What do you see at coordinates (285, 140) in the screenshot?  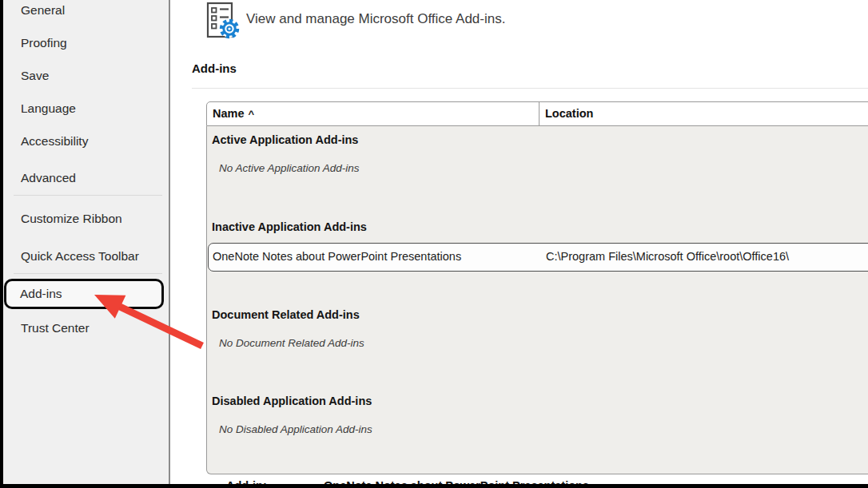 I see `group-header-active-add-ins: Active Application Add-ins` at bounding box center [285, 140].